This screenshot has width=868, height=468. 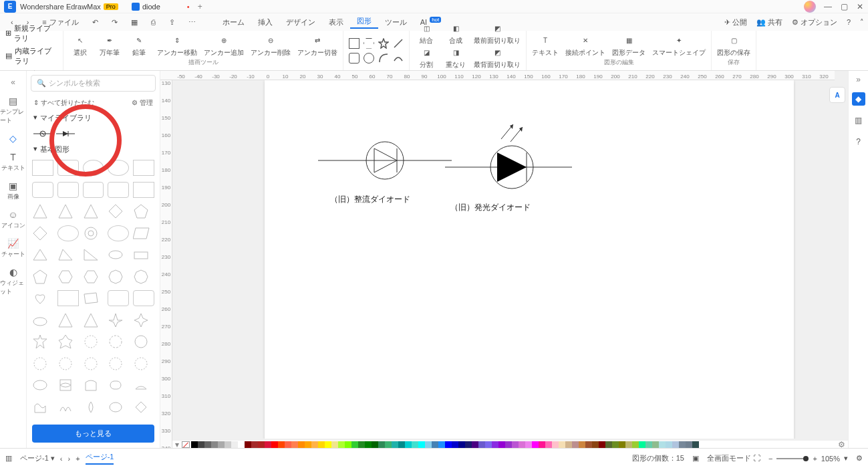 What do you see at coordinates (859, 459) in the screenshot?
I see `settings-button: ⚙` at bounding box center [859, 459].